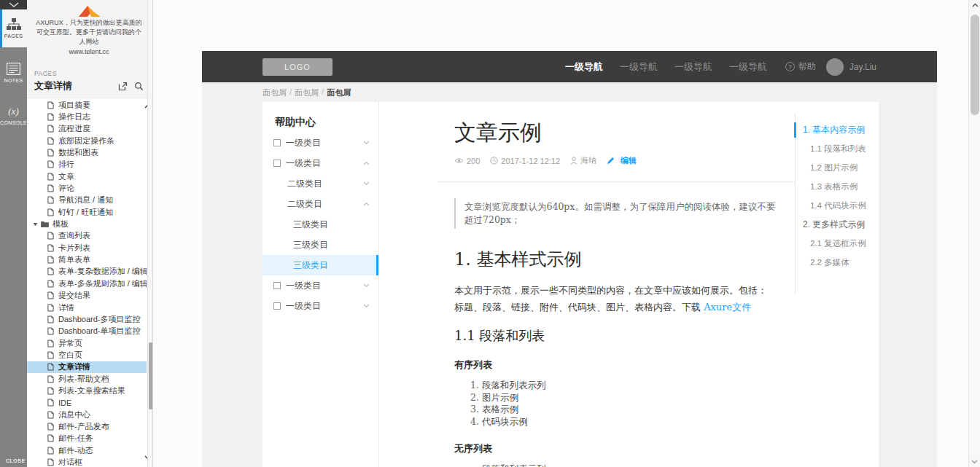 The height and width of the screenshot is (467, 980). What do you see at coordinates (837, 205) in the screenshot?
I see `toc-item: 1.4 代码块示例` at bounding box center [837, 205].